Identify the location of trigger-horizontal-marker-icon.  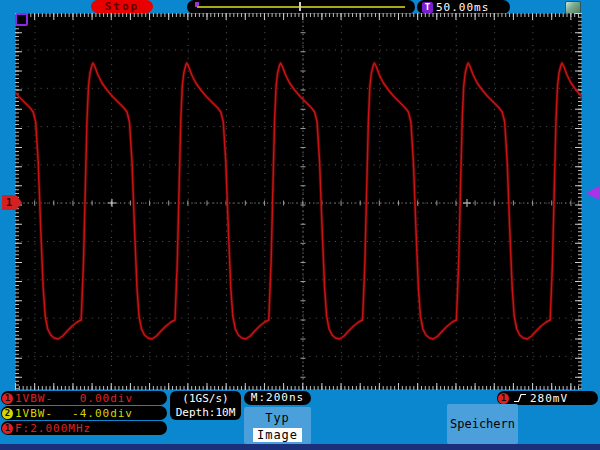
(22, 20).